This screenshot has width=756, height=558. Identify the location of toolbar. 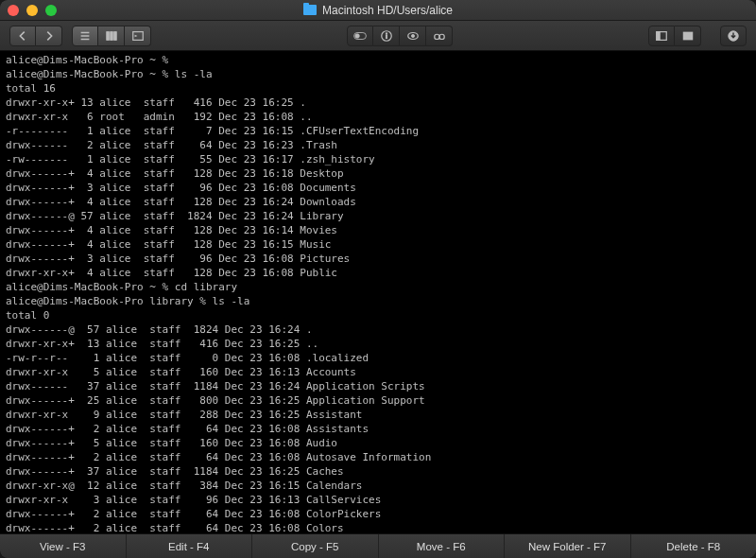
(378, 36).